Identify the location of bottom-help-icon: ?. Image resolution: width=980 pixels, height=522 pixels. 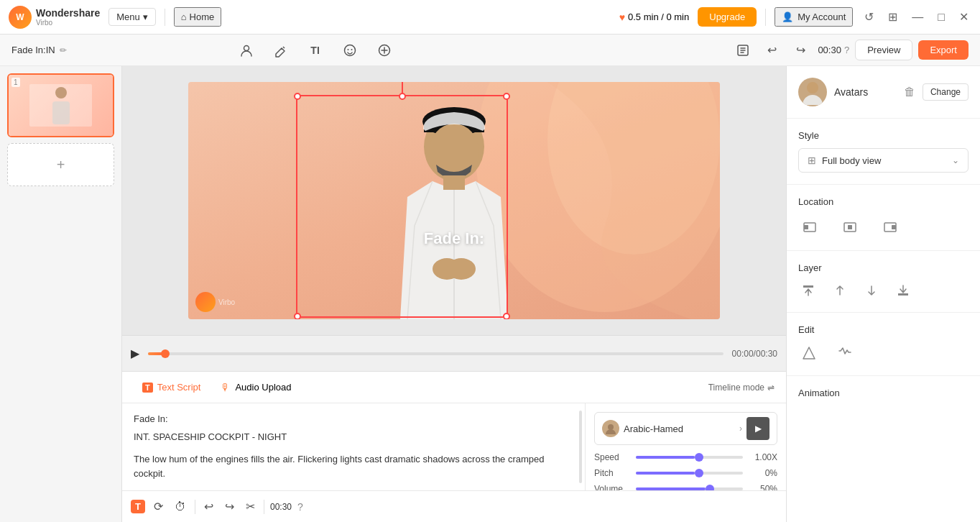
(300, 507).